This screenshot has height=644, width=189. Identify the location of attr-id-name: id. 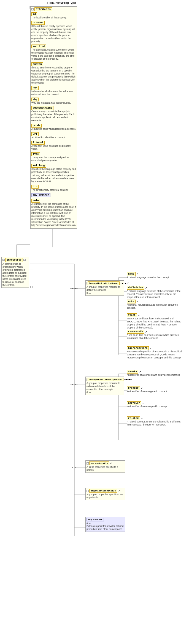
(34, 14).